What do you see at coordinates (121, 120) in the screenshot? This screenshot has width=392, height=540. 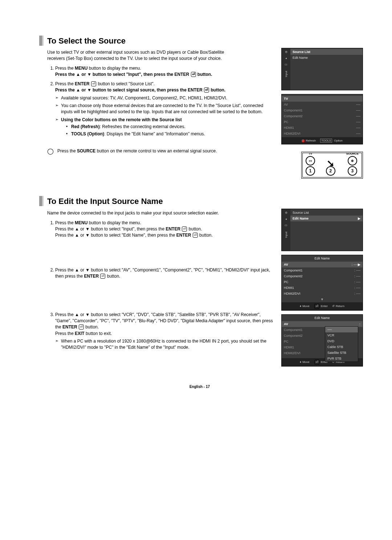 I see `color-buttons-heading: Using the Color buttons on the remote wi…` at bounding box center [121, 120].